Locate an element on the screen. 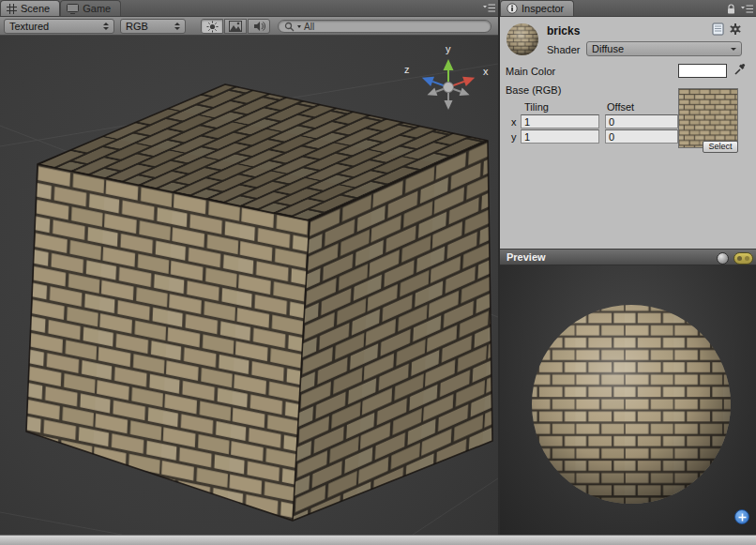 The width and height of the screenshot is (756, 545). preview-model-toggle is located at coordinates (722, 259).